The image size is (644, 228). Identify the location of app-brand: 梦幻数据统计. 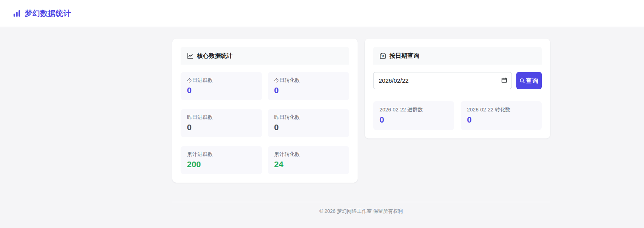
(42, 14).